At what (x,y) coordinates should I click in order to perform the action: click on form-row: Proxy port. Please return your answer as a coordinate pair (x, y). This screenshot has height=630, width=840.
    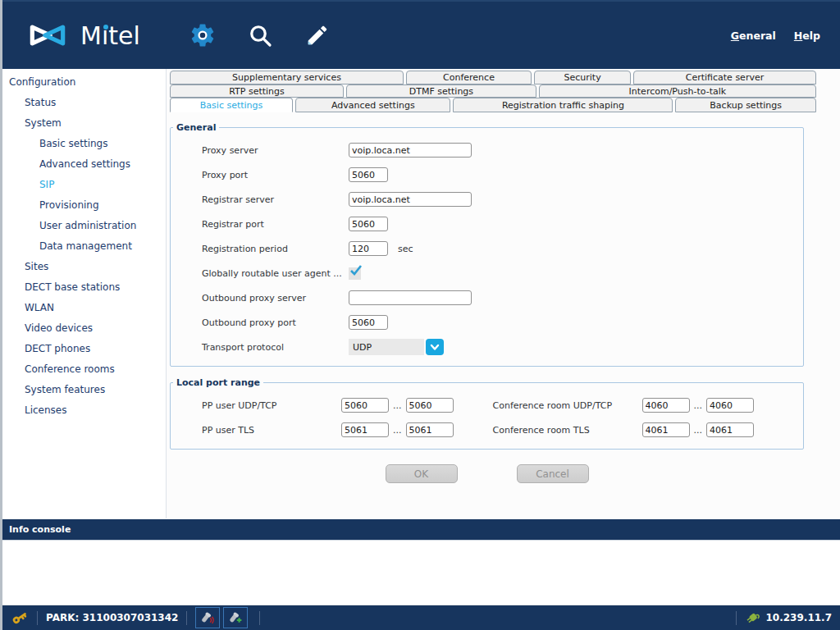
    Looking at the image, I should click on (487, 175).